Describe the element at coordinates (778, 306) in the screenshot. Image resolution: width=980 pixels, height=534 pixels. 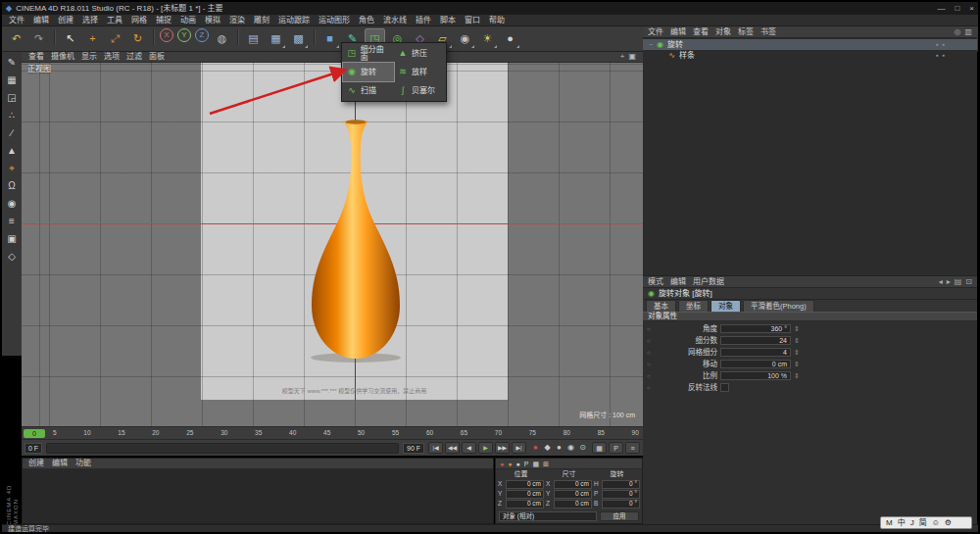
I see `attribute-tab: 平滑着色(Phong)` at that location.